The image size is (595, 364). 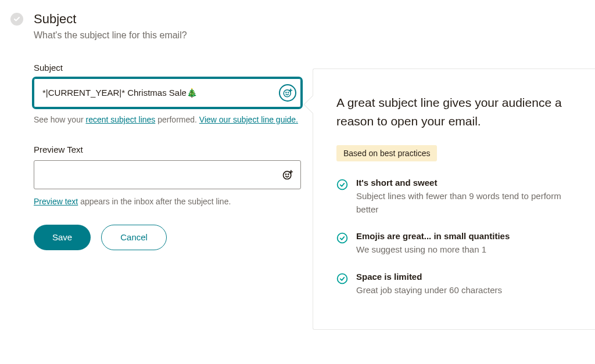 What do you see at coordinates (464, 203) in the screenshot?
I see `tip-desc: Subject lines with fewer than 9 words te…` at bounding box center [464, 203].